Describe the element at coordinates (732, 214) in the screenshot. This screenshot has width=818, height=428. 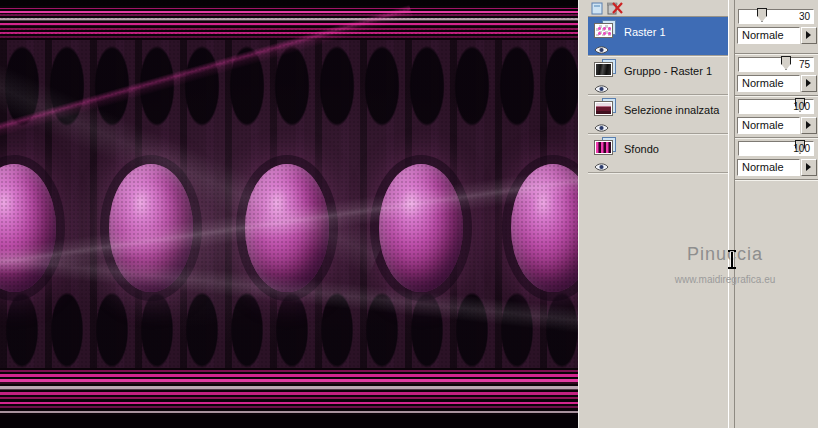
I see `palette-splitter` at that location.